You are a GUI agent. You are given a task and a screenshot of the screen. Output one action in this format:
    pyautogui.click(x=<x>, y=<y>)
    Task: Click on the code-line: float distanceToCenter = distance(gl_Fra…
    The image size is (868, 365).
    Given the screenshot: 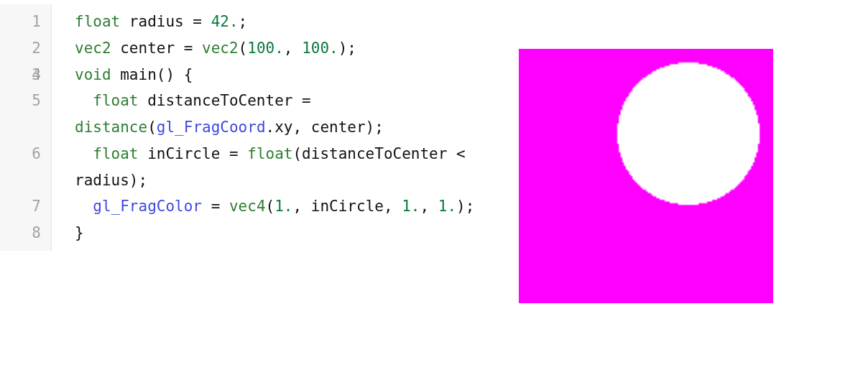 What is the action you would take?
    pyautogui.click(x=288, y=114)
    